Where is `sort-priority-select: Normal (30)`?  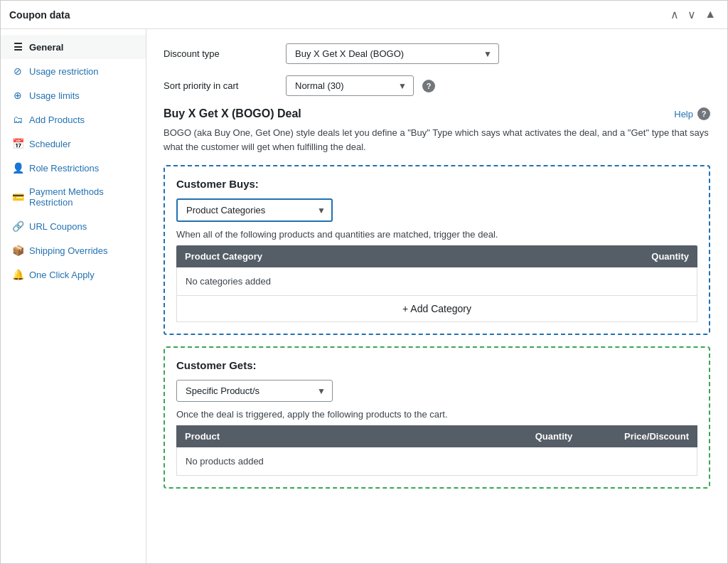
sort-priority-select: Normal (30) is located at coordinates (350, 85).